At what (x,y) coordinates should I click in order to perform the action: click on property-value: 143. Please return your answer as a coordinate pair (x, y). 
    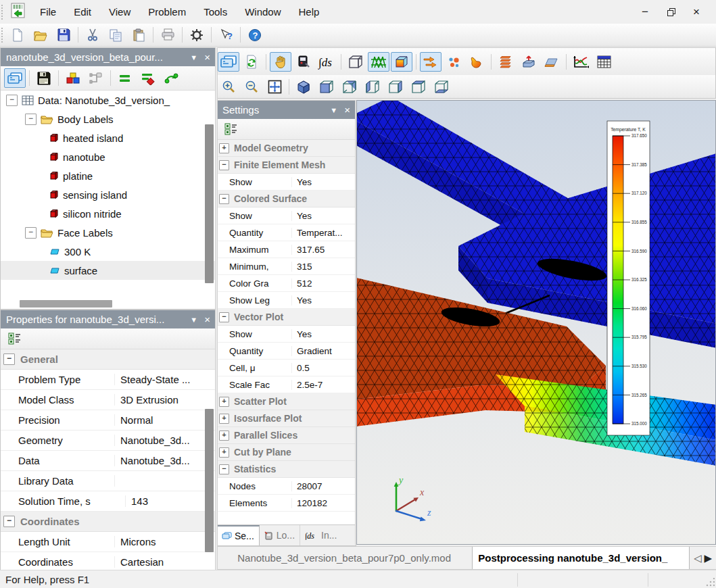
    Looking at the image, I should click on (170, 501).